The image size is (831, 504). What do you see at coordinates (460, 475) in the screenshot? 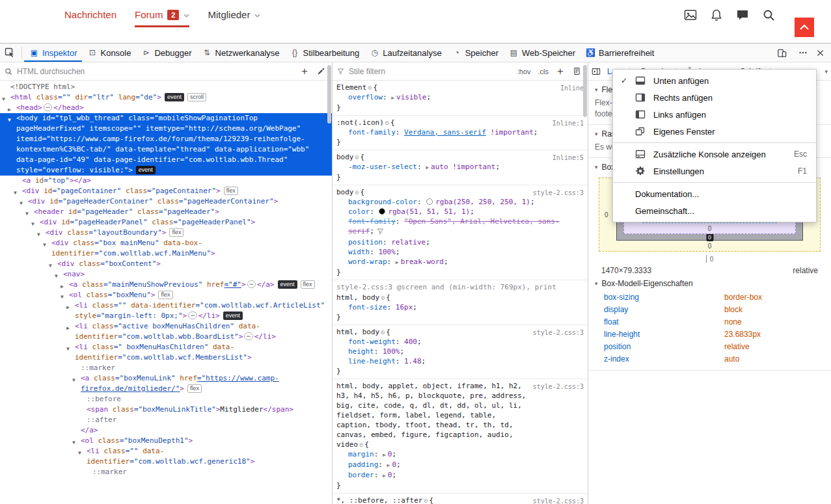
I see `css-declaration: border: ▶0;` at bounding box center [460, 475].